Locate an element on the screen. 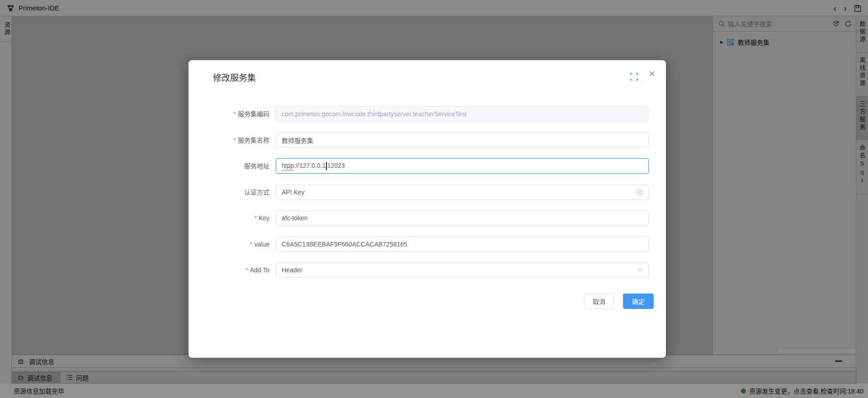  key-input is located at coordinates (462, 218).